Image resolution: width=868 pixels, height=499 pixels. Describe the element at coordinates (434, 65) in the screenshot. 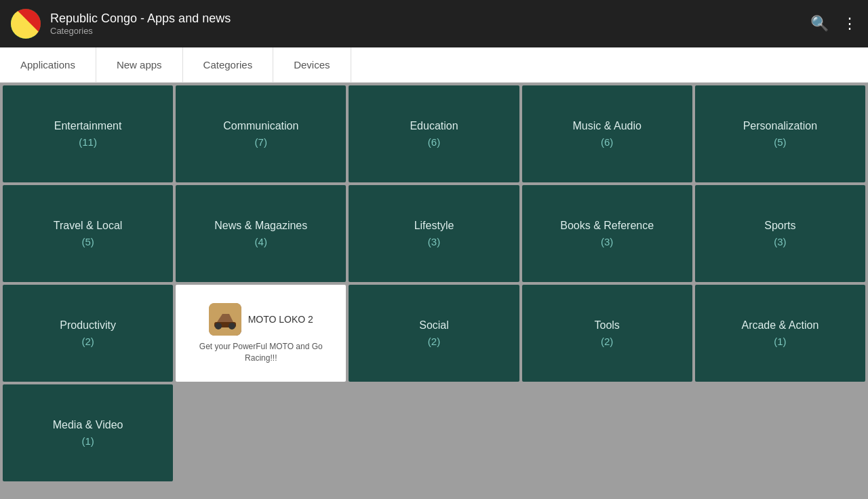

I see `nav-bar: Applications New apps Categories Devices` at that location.